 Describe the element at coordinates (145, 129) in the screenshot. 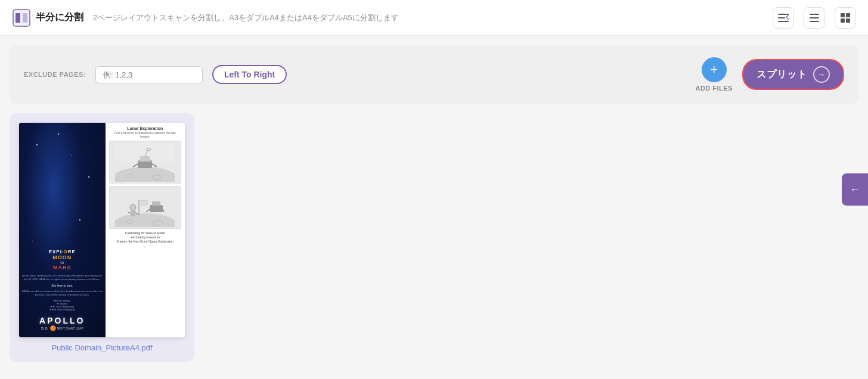

I see `lunar-title: Lunar Exploration` at that location.